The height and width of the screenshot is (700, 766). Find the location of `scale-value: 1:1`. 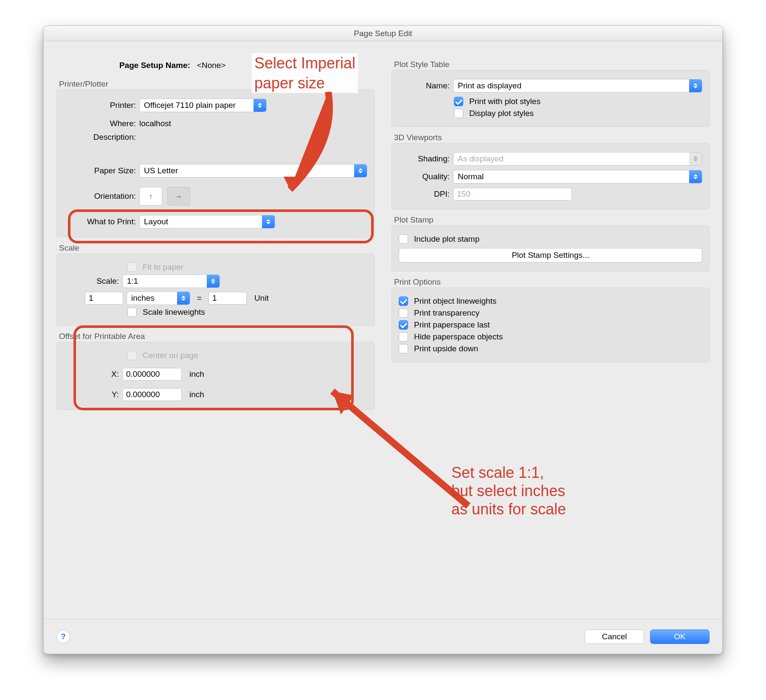

scale-value: 1:1 is located at coordinates (167, 281).